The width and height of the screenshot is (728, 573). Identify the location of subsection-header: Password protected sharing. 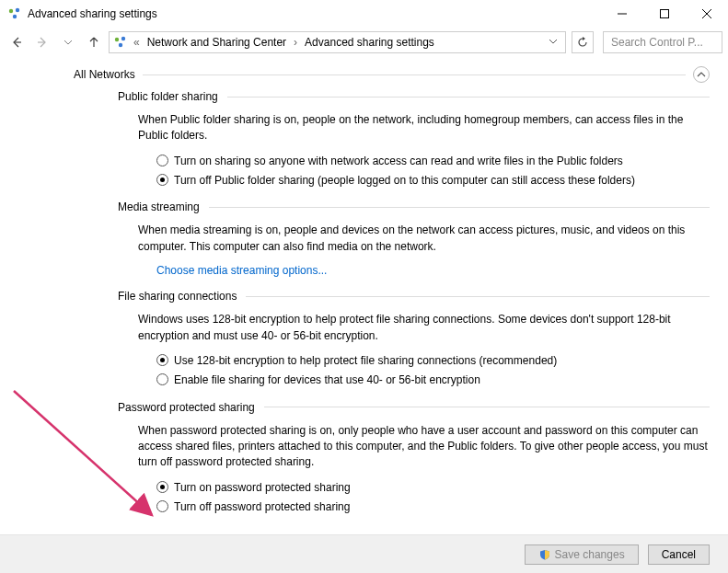
(186, 407).